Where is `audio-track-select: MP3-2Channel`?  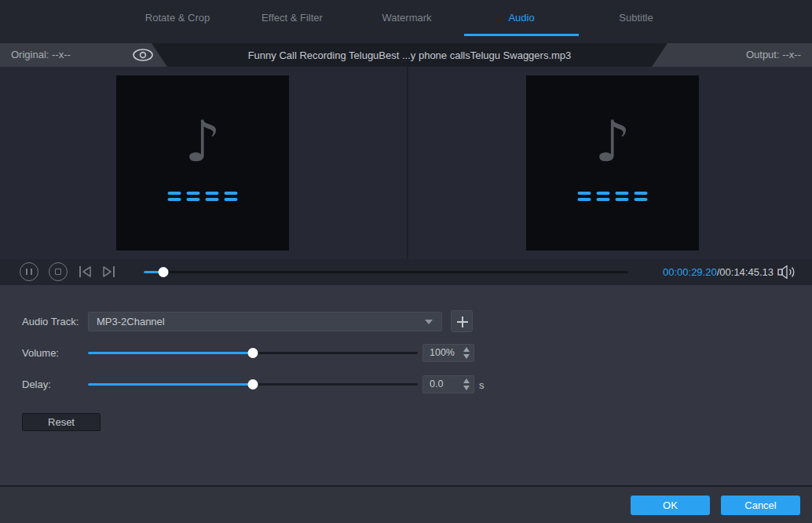 audio-track-select: MP3-2Channel is located at coordinates (265, 322).